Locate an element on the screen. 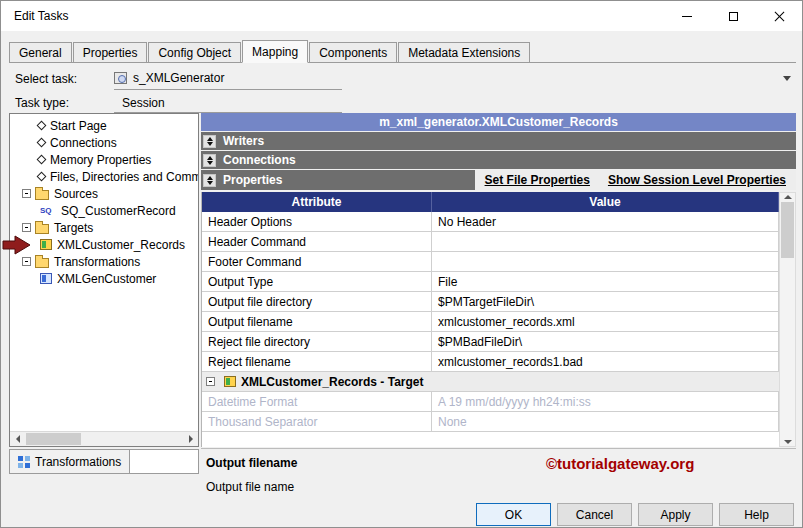  value-cell: File is located at coordinates (606, 282).